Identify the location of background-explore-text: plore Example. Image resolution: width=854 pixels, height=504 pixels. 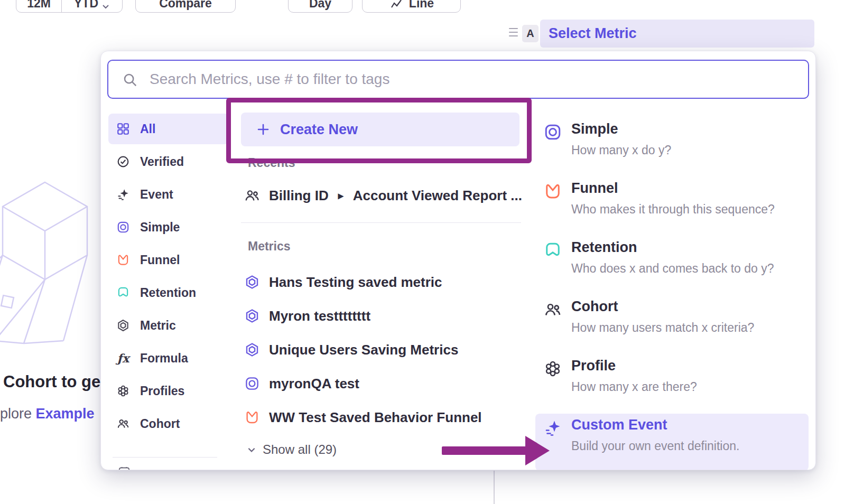
(48, 414).